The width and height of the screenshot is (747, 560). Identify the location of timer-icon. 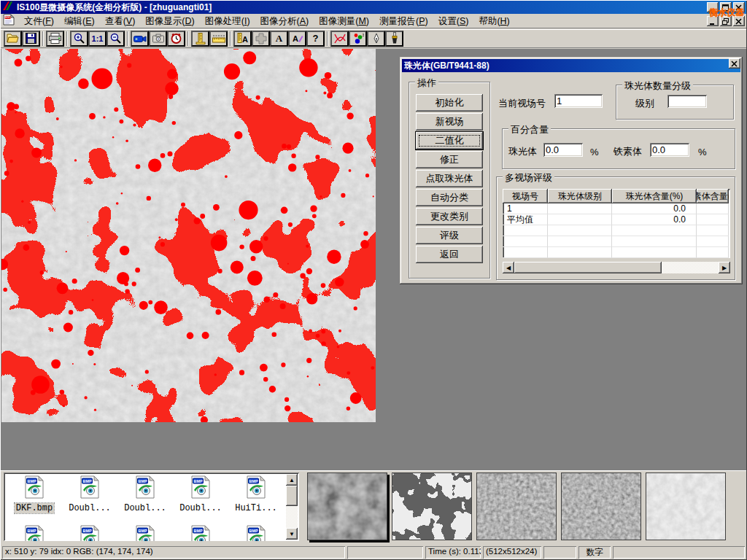
(177, 39).